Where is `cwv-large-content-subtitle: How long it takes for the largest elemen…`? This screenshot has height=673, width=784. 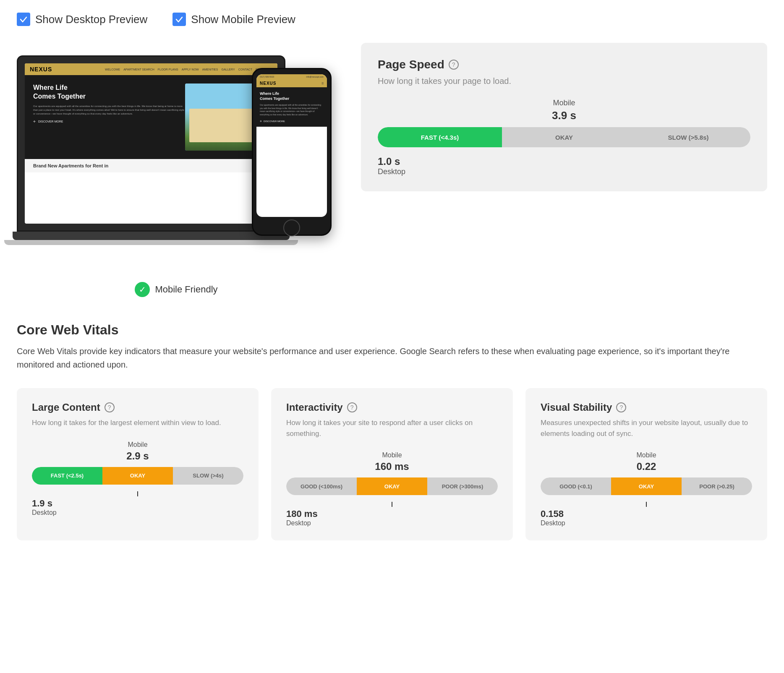
cwv-large-content-subtitle: How long it takes for the largest elemen… is located at coordinates (138, 423).